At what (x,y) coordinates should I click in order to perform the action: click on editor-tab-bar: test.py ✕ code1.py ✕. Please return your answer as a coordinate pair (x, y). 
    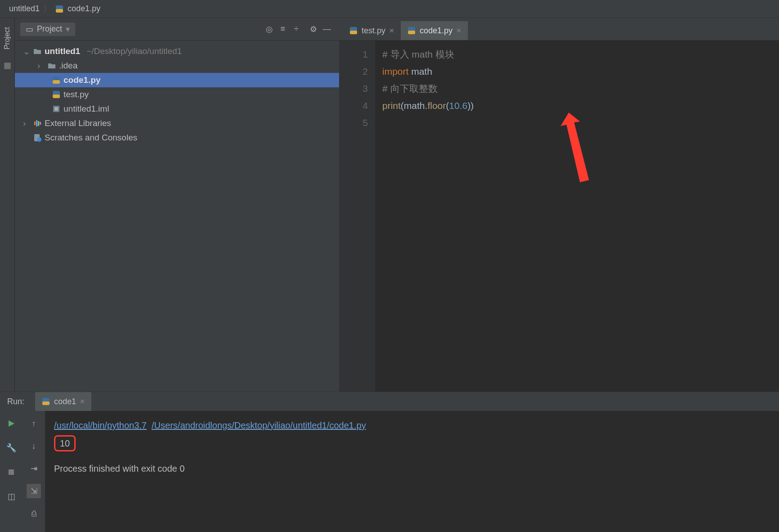
    Looking at the image, I should click on (559, 29).